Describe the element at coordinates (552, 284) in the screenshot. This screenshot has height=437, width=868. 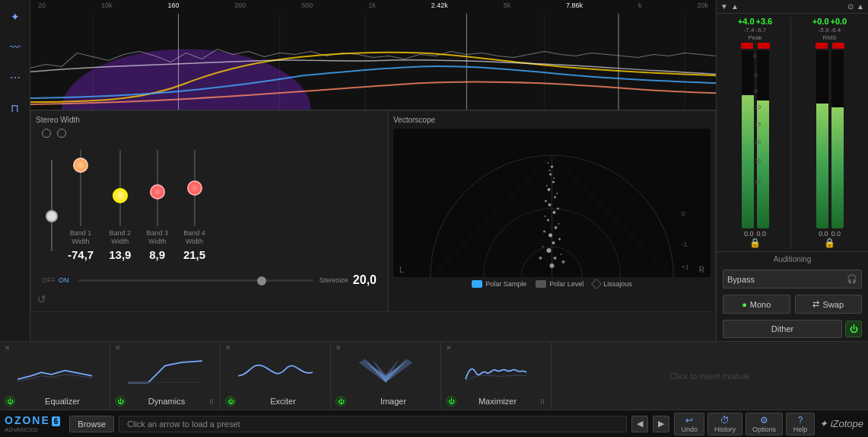
I see `vectorscope-legend: Polar Sample Polar Level Lissajous` at that location.